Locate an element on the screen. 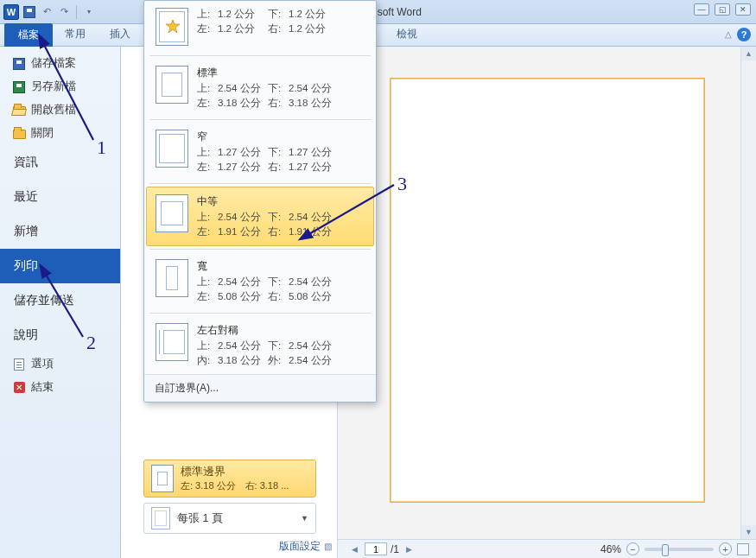 The height and width of the screenshot is (558, 756). sidebar-item-options: 選項 is located at coordinates (60, 365).